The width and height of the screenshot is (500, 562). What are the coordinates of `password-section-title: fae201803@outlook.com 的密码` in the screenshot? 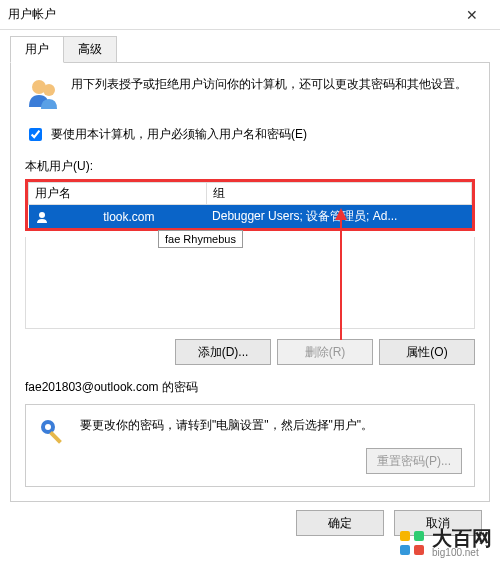 It's located at (250, 388).